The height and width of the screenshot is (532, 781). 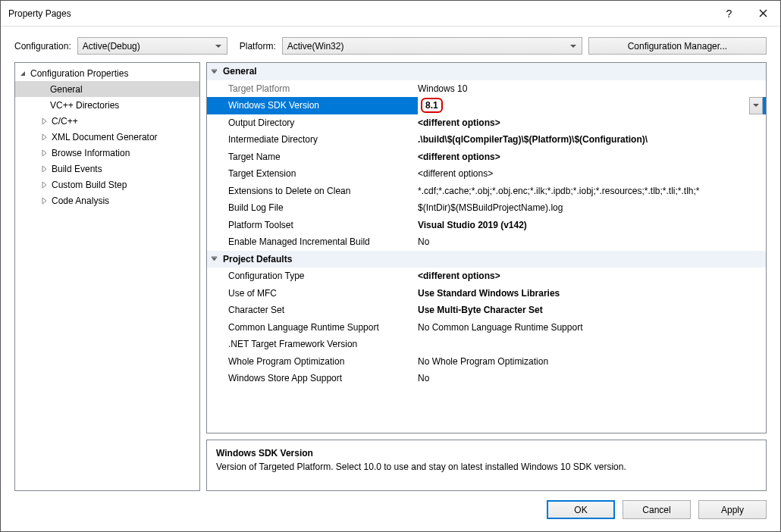 What do you see at coordinates (657, 509) in the screenshot?
I see `cancel-button: Cancel` at bounding box center [657, 509].